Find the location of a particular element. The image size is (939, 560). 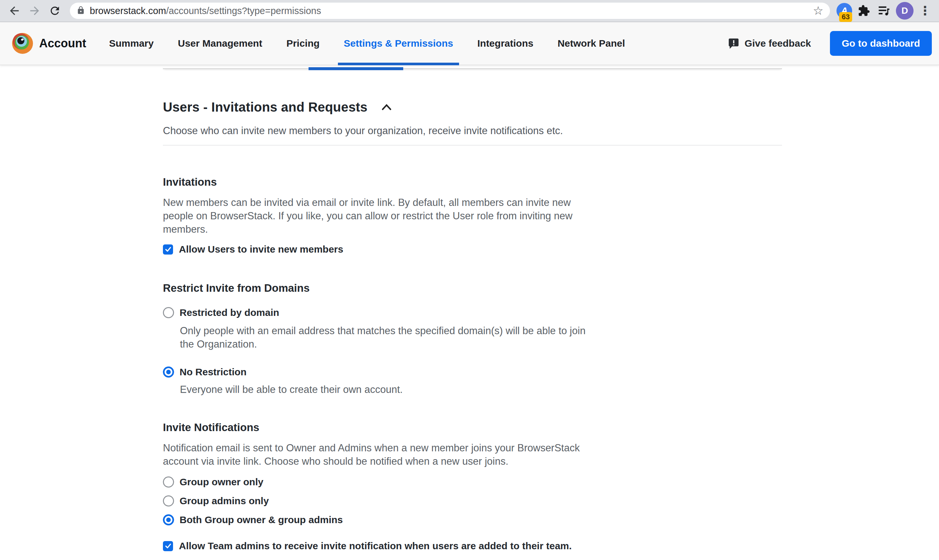

page-subtitle: Choose who can invite new members to you… is located at coordinates (473, 131).